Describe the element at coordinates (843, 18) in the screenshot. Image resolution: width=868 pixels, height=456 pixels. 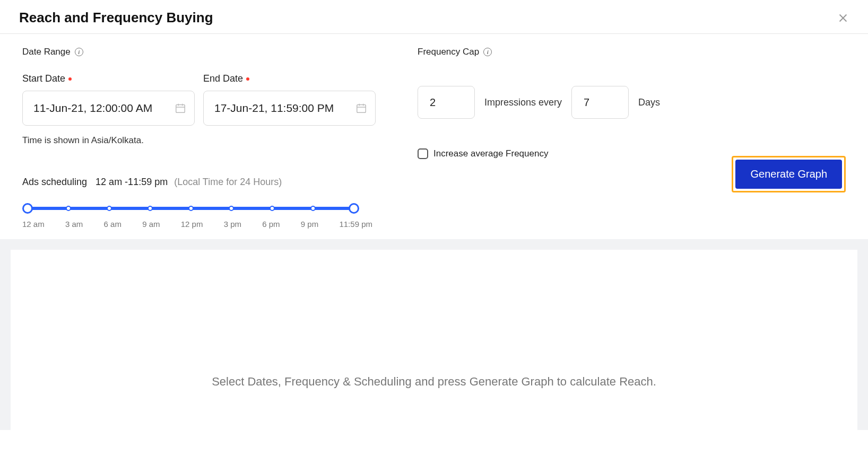
I see `close-icon` at that location.